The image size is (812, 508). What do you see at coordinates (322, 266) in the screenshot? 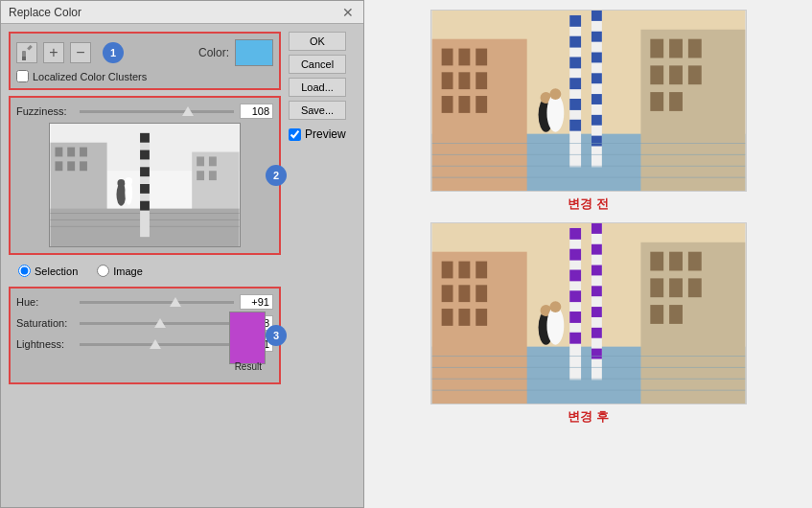
I see `dialog-buttons-panel: OK Cancel Load... Save... Preview` at bounding box center [322, 266].